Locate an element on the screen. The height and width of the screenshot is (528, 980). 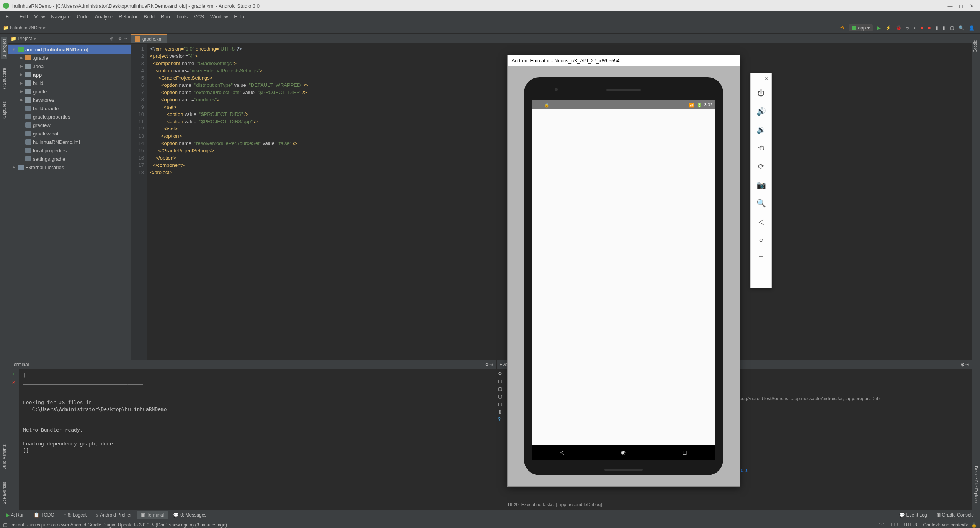
tree-item: gradlew.bat is located at coordinates (70, 134).